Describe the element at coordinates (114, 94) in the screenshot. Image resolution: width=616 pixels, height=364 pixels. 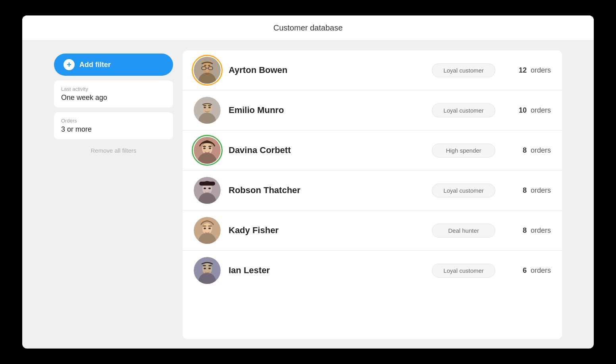
I see `filter-card-last-activity: Last activity One week ago` at that location.